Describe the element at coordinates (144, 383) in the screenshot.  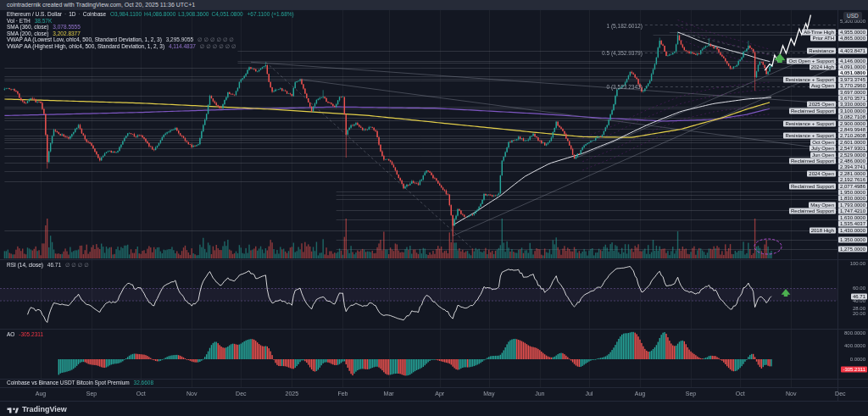
I see `premium-value: 32.6608` at that location.